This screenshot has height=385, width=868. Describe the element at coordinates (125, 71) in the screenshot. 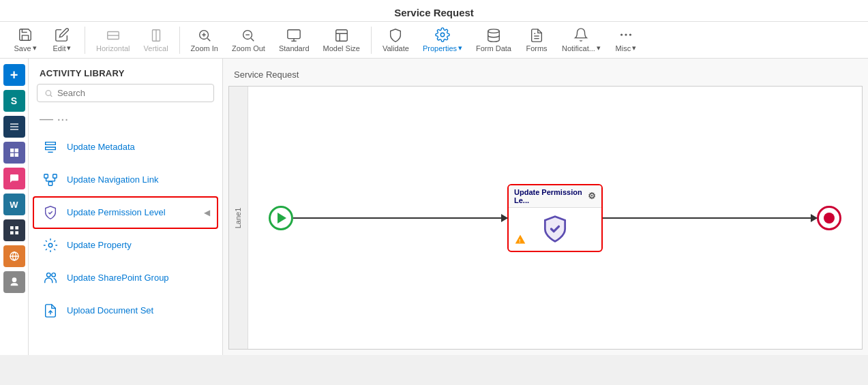

I see `activity-library-header: ACTIVITY LIBRARY` at that location.